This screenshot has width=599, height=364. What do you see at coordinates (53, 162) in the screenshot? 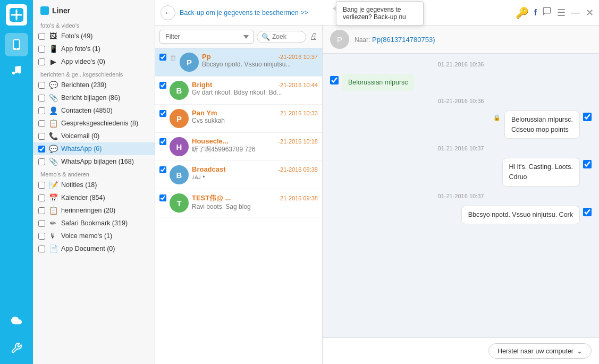
I see `whatsapp-bijlagen-icon: 📎` at bounding box center [53, 162].